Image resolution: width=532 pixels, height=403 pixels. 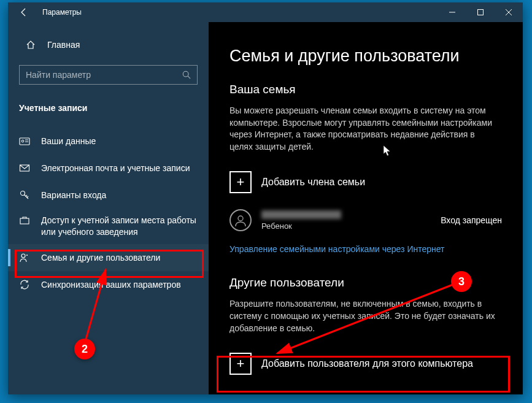 What do you see at coordinates (509, 12) in the screenshot?
I see `close-button` at bounding box center [509, 12].